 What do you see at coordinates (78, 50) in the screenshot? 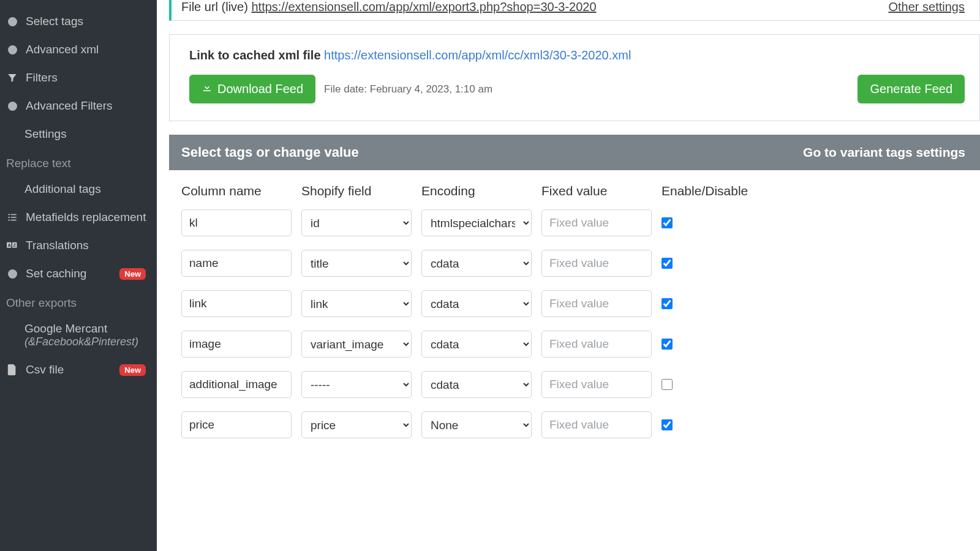
I see `sidebar-item-advanced-xml: Advanced xml` at bounding box center [78, 50].